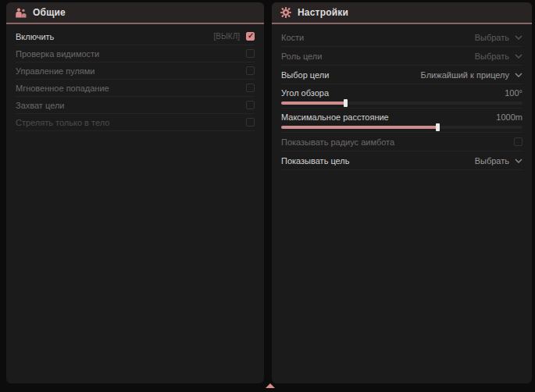 The width and height of the screenshot is (535, 392). What do you see at coordinates (498, 161) in the screenshot?
I see `show-target-dropdown: Выбрать` at bounding box center [498, 161].